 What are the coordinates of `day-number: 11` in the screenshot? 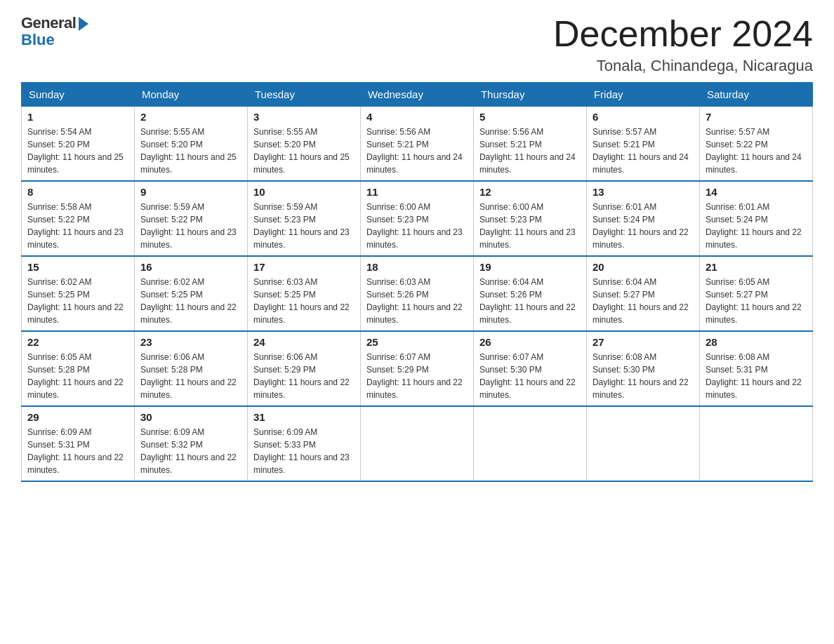 It's located at (417, 192).